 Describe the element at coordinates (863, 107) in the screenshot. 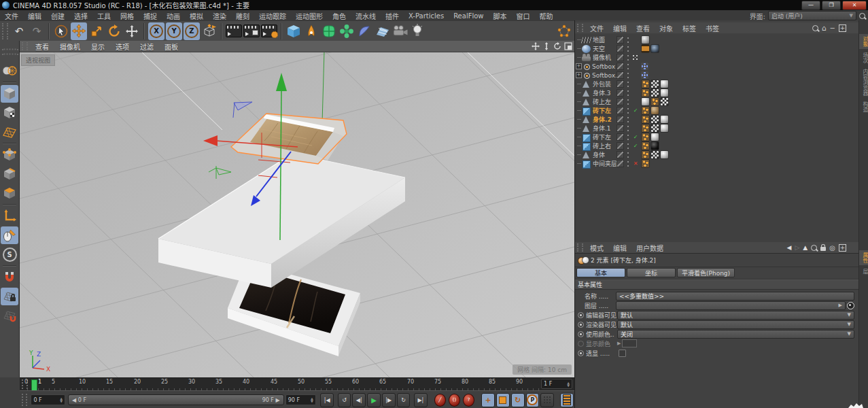

I see `side-tab-structure: 构造` at that location.